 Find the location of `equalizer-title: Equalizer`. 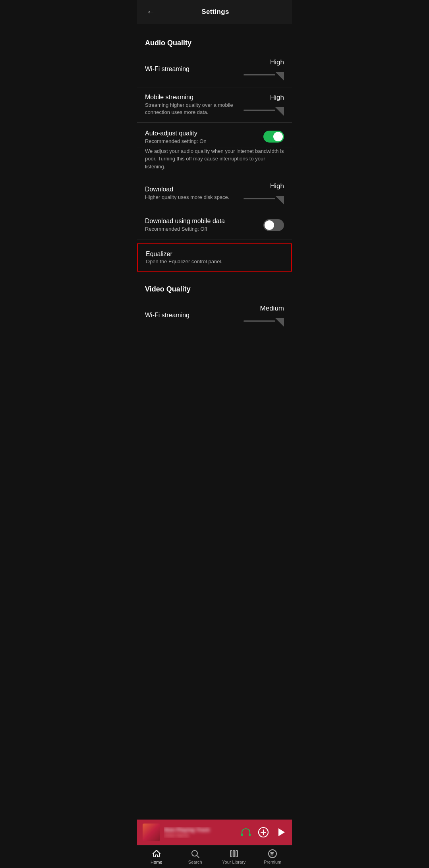

equalizer-title: Equalizer is located at coordinates (214, 254).